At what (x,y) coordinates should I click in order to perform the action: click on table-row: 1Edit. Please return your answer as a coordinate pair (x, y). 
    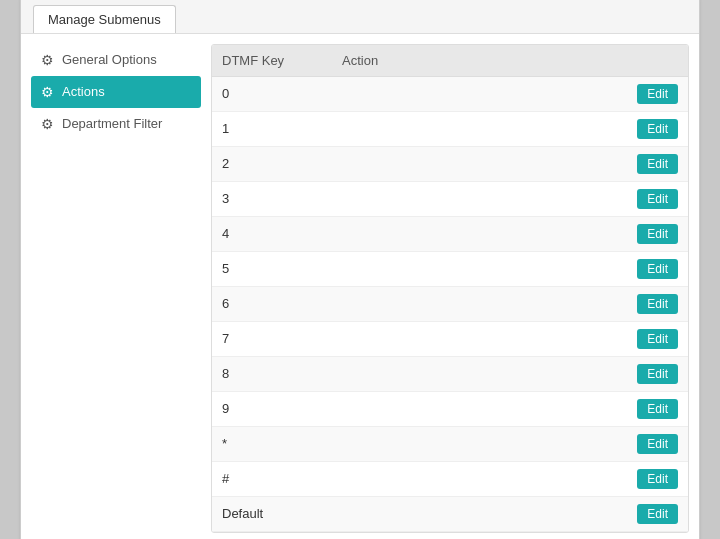
    Looking at the image, I should click on (450, 128).